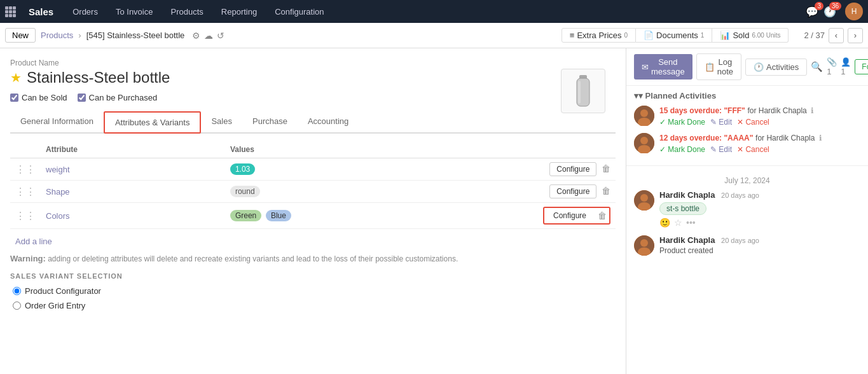 The width and height of the screenshot is (868, 374). Describe the element at coordinates (85, 11) in the screenshot. I see `nav-orders: Orders` at that location.